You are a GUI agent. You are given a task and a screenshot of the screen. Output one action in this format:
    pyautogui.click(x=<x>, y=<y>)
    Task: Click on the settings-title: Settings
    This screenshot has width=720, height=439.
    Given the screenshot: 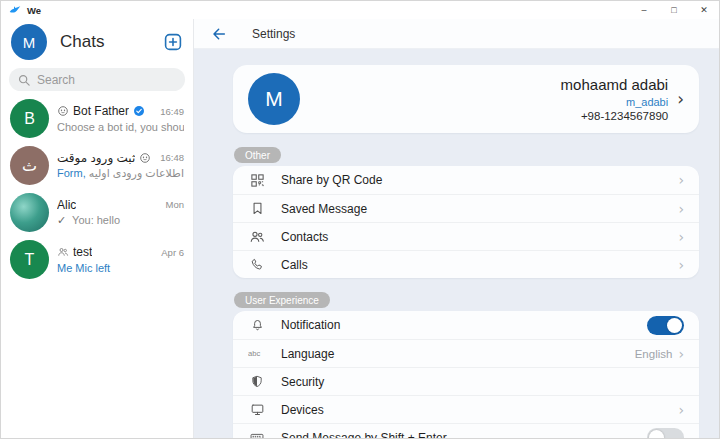 What is the action you would take?
    pyautogui.click(x=274, y=34)
    